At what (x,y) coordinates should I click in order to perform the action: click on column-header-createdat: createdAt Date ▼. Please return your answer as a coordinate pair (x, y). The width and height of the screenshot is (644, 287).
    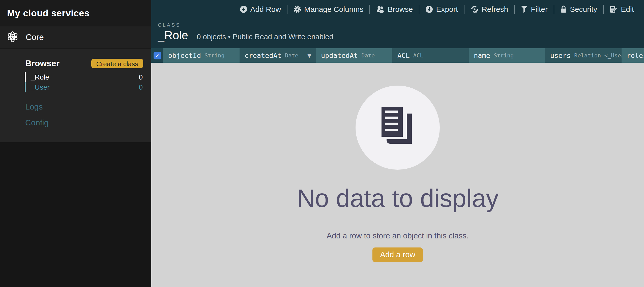
    Looking at the image, I should click on (278, 55).